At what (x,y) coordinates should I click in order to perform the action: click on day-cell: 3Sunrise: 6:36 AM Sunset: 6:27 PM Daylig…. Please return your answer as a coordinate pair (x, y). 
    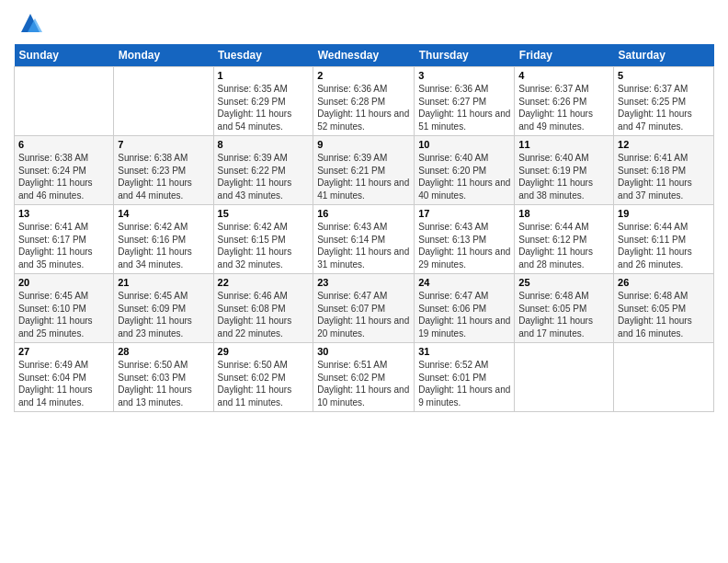
    Looking at the image, I should click on (465, 101).